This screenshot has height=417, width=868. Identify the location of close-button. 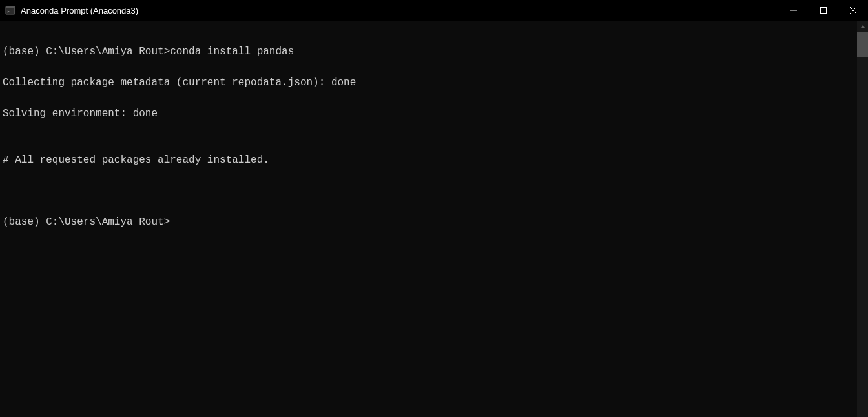
(853, 10).